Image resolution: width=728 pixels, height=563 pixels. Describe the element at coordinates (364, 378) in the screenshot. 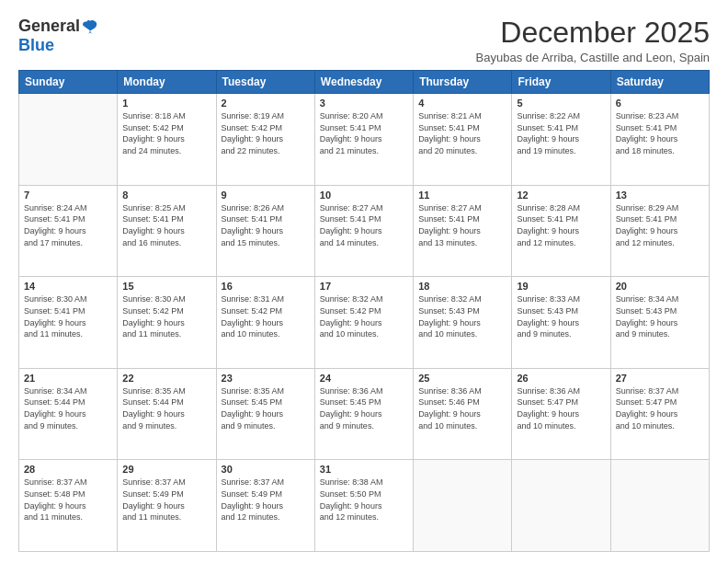

I see `day-number: 24` at that location.